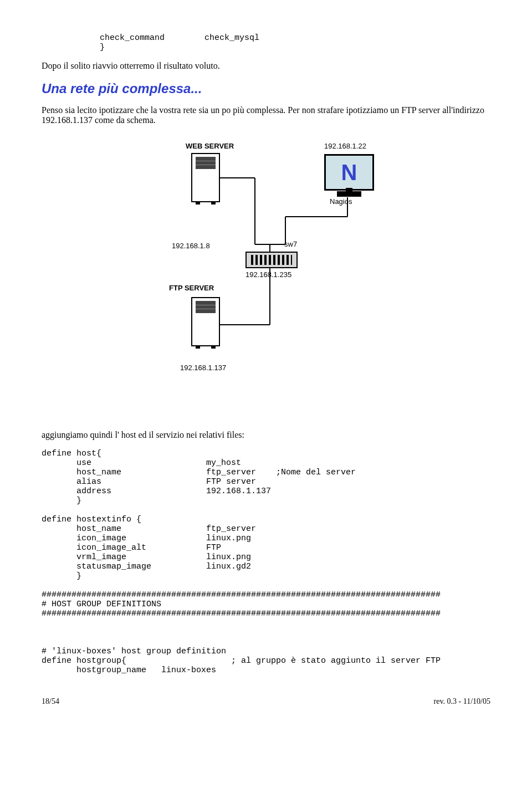 The width and height of the screenshot is (532, 798). Describe the element at coordinates (268, 275) in the screenshot. I see `label-switch-ip: 192.168.1.235` at that location.